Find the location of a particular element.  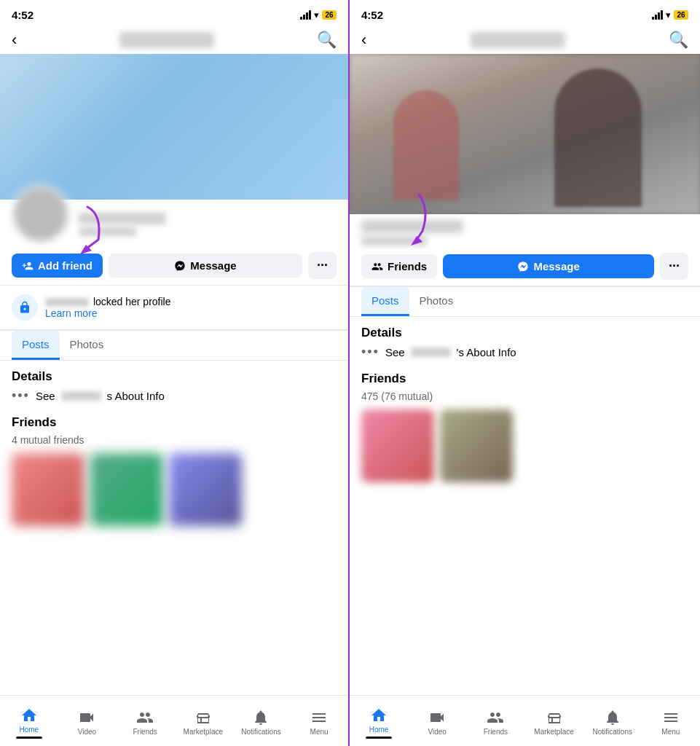

lock-icon is located at coordinates (25, 307).